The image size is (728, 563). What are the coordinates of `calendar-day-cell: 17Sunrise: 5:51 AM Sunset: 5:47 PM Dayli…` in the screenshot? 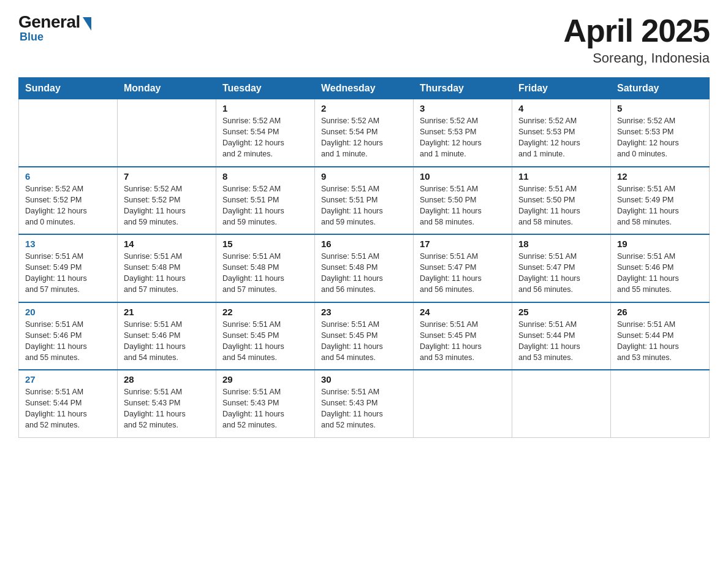 It's located at (463, 269).